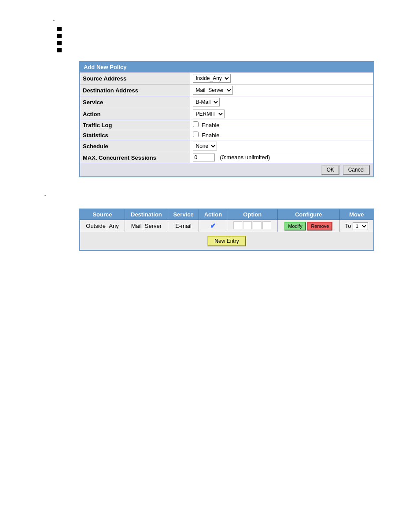  What do you see at coordinates (227, 146) in the screenshot?
I see `schedule-row: Schedule None` at bounding box center [227, 146].